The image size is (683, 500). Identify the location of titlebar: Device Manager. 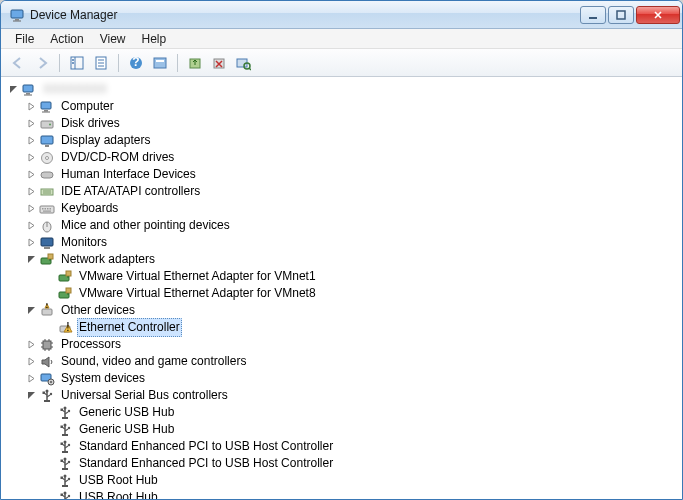
(342, 15).